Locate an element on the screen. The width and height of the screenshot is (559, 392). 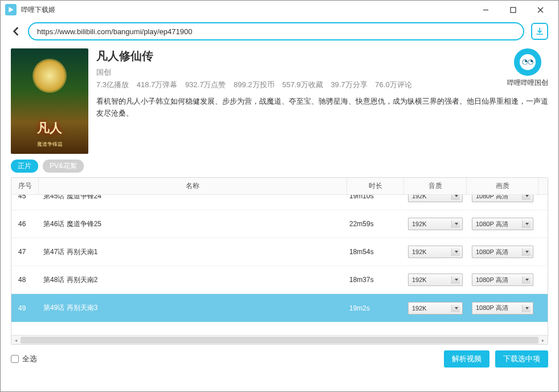
tab-extras: PV&花絮 is located at coordinates (63, 166).